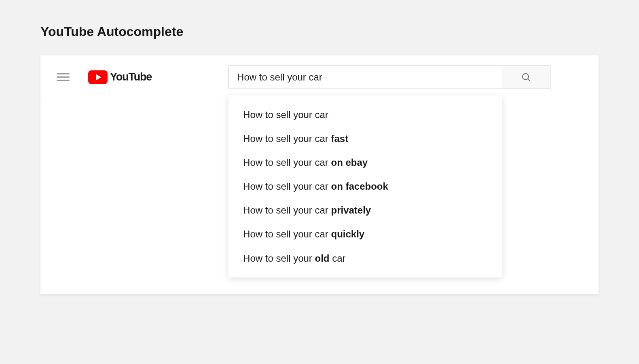 This screenshot has height=364, width=639. What do you see at coordinates (526, 77) in the screenshot?
I see `search-icon` at bounding box center [526, 77].